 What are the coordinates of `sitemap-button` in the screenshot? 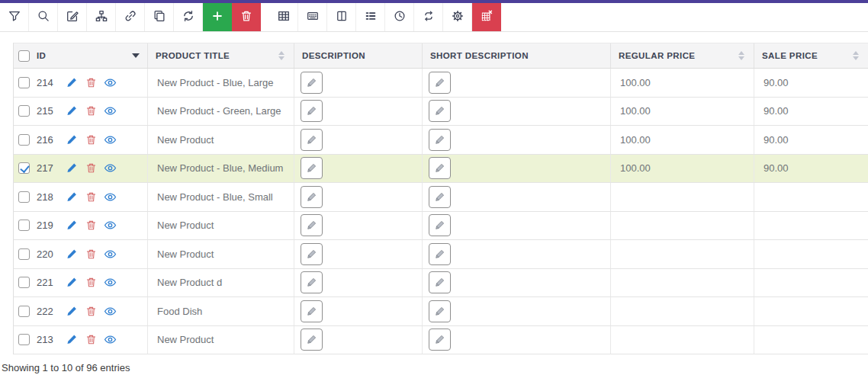 It's located at (101, 17).